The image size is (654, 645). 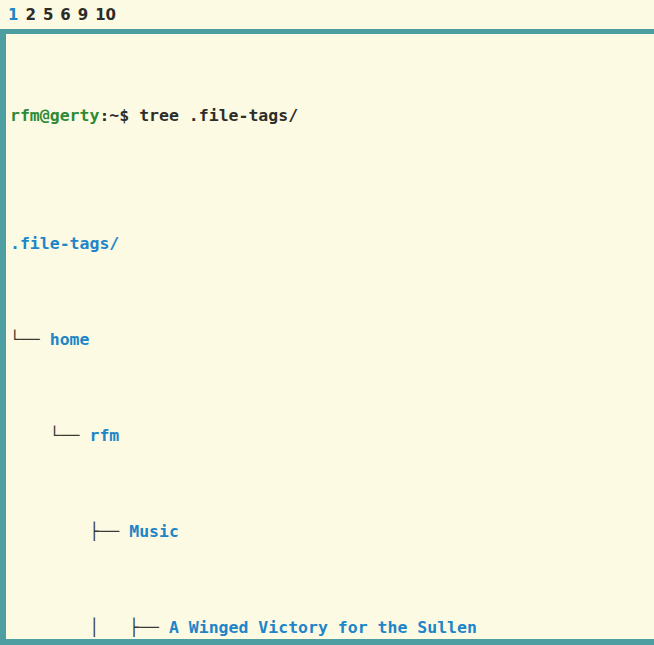 I want to click on tree-line: │ ├── A Winged Victory for the Sullen, so click(x=332, y=626).